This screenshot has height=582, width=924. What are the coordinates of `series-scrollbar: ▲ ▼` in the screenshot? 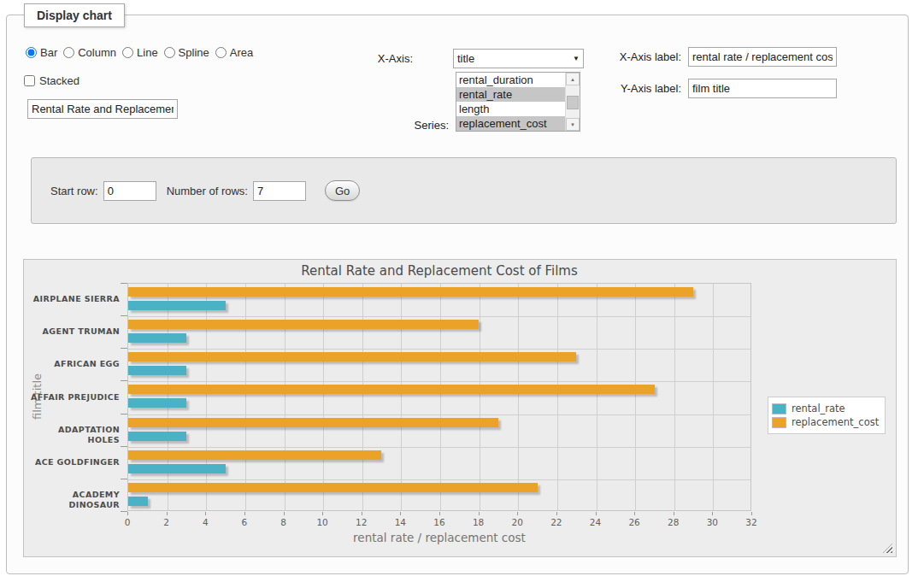 It's located at (573, 102).